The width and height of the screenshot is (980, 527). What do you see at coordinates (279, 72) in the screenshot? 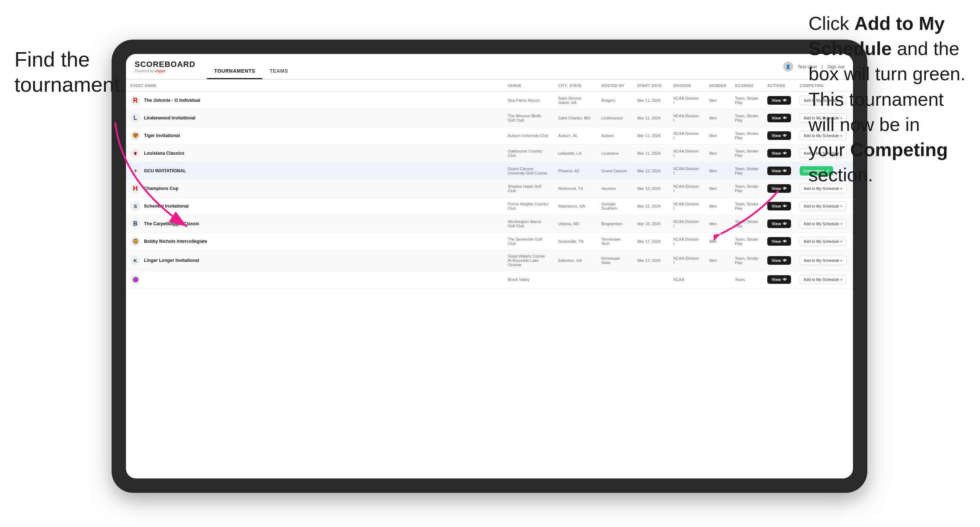
I see `nav-tab-teams: TEAMS` at bounding box center [279, 72].